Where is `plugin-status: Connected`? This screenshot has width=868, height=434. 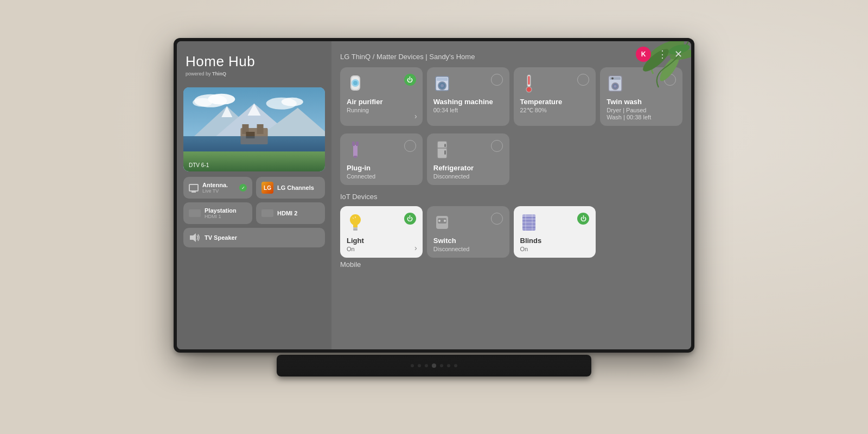 plugin-status: Connected is located at coordinates (381, 176).